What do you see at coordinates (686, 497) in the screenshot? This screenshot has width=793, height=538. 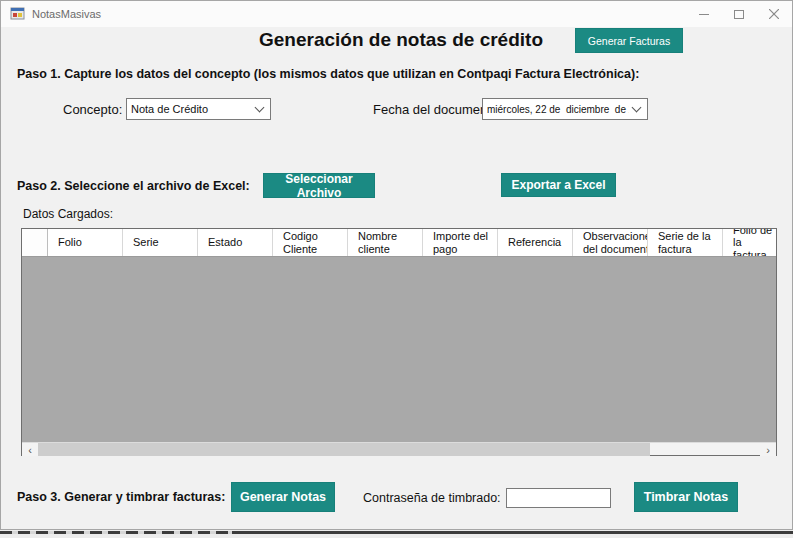 I see `timbrar-notas-button: Timbrar Notas` at bounding box center [686, 497].